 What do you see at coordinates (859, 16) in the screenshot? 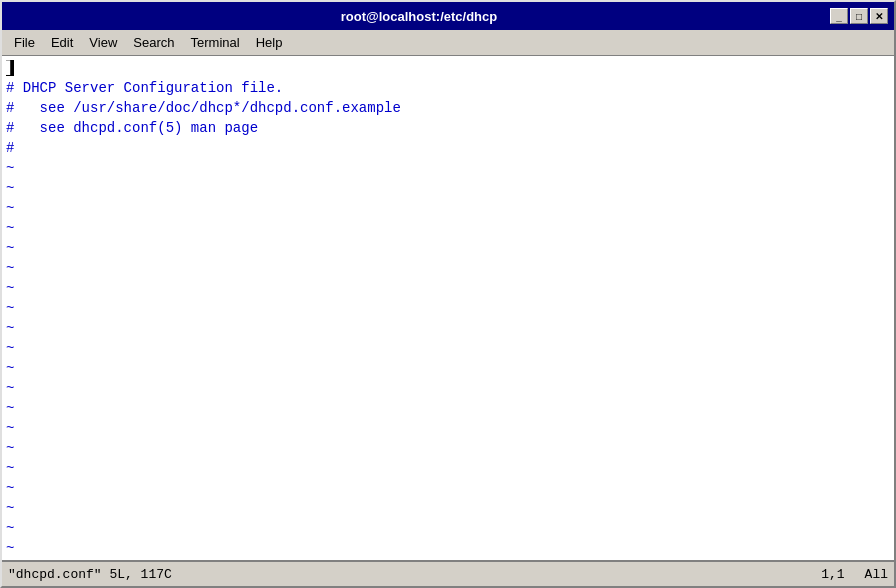
I see `maximize-button: □` at bounding box center [859, 16].